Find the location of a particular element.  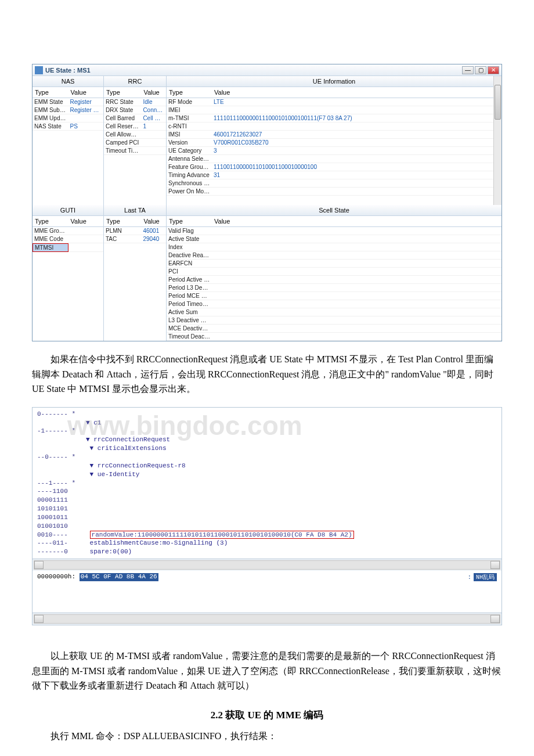

row-value: 11110111000000111000101000100111(F7 03 8… is located at coordinates (356, 118).